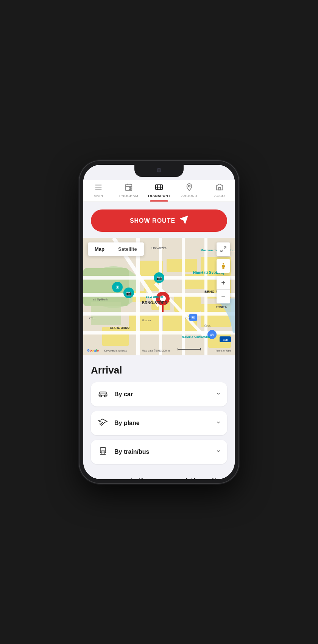  Describe the element at coordinates (165, 394) in the screenshot. I see `car-label: By car` at that location.